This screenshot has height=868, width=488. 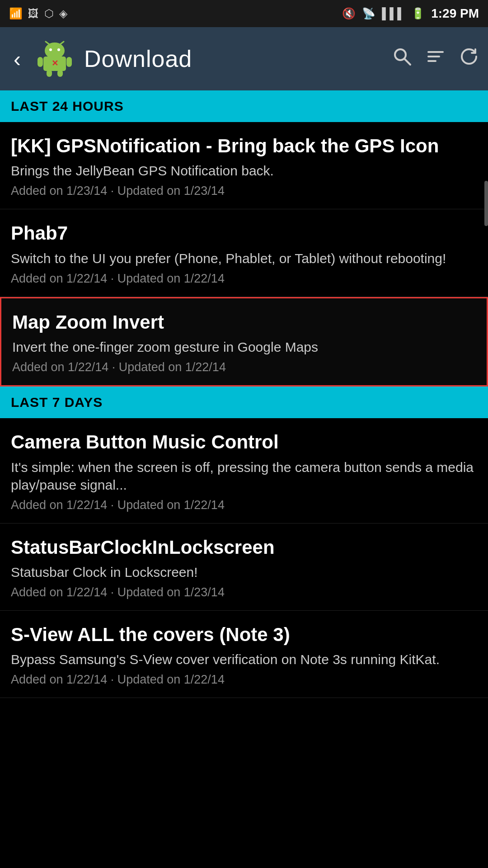 I want to click on list-item: Camera Button Music Control It's simple:…, so click(x=244, y=471).